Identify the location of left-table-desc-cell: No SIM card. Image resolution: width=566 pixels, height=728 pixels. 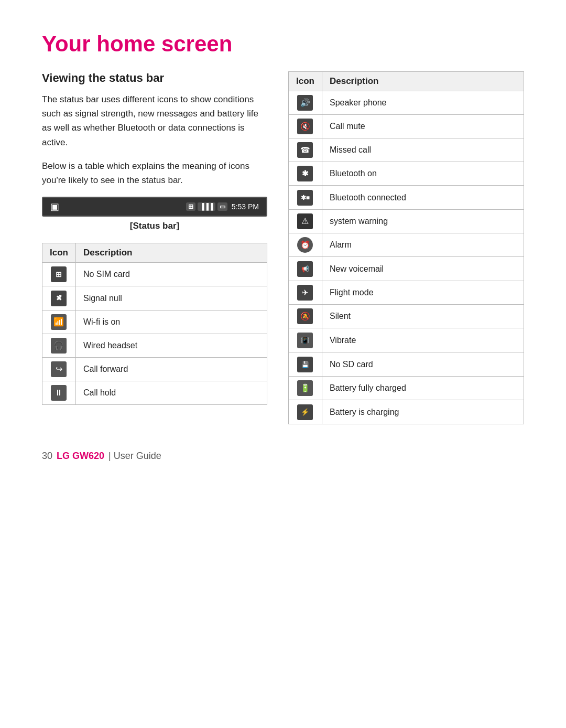
(171, 275).